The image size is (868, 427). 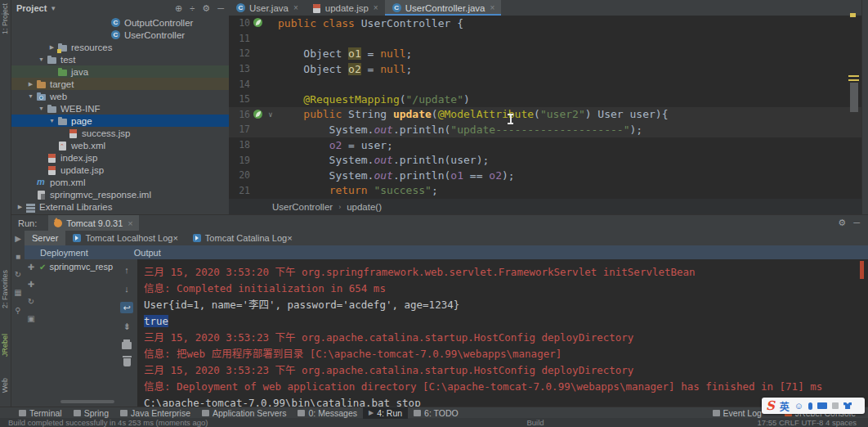 I want to click on handwriting-icon, so click(x=835, y=406).